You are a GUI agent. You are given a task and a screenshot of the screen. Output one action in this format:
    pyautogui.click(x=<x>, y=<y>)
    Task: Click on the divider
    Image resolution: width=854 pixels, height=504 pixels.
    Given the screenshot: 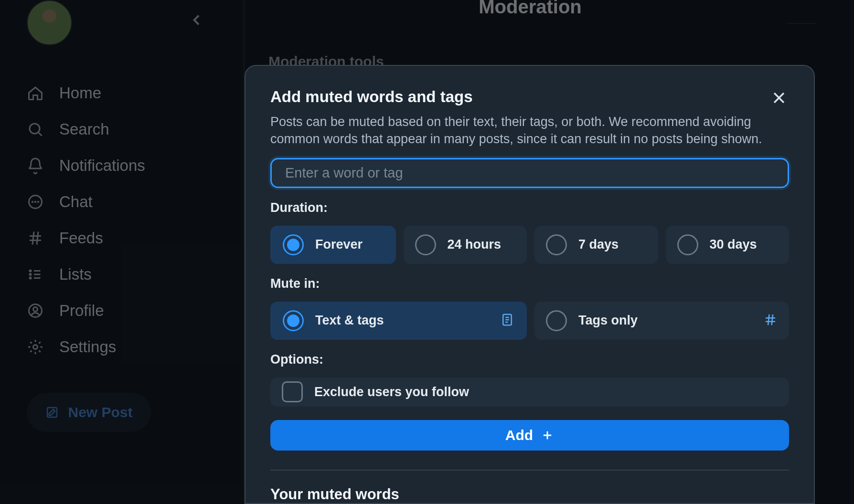 What is the action you would take?
    pyautogui.click(x=530, y=470)
    